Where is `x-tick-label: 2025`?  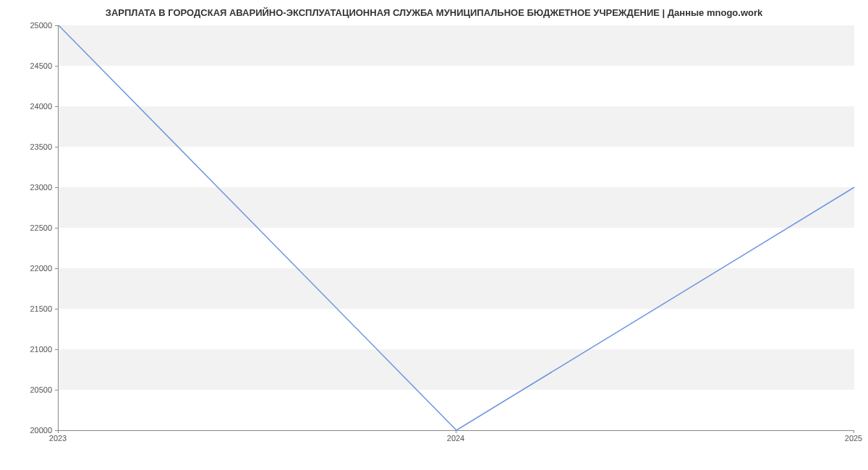 x-tick-label: 2025 is located at coordinates (854, 438).